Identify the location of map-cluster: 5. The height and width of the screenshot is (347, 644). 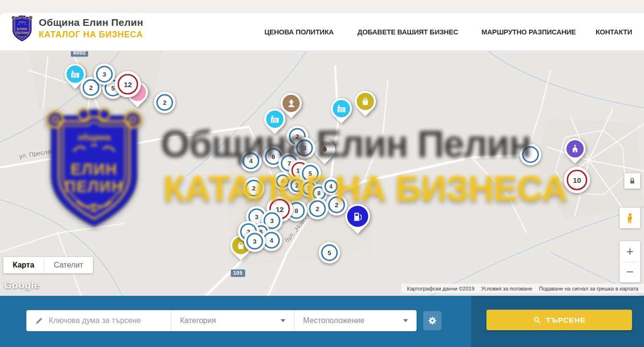
(329, 253).